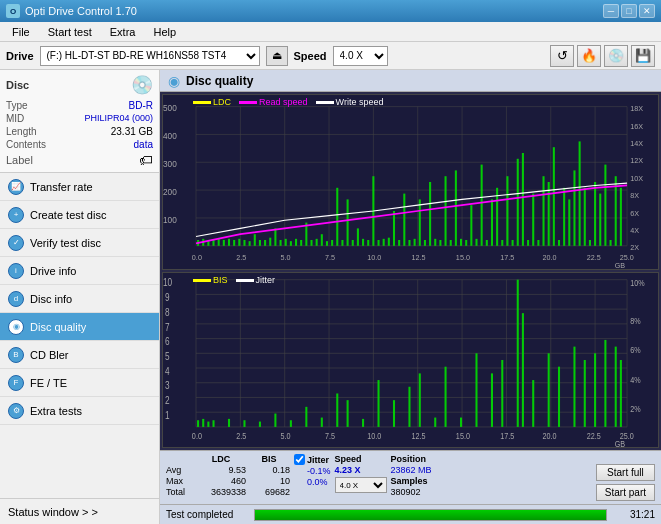 The width and height of the screenshot is (661, 524). I want to click on sidebar-item-cd-bler: B CD Bler, so click(80, 355).